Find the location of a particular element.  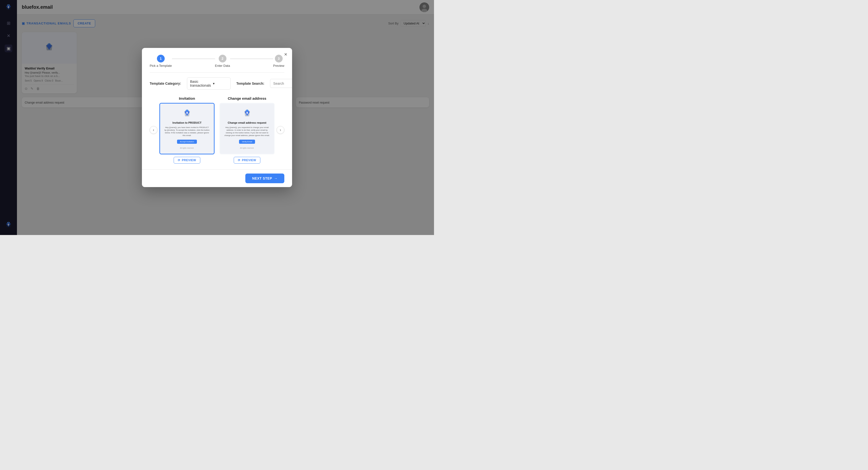

step-2-circle: 2 is located at coordinates (222, 59).